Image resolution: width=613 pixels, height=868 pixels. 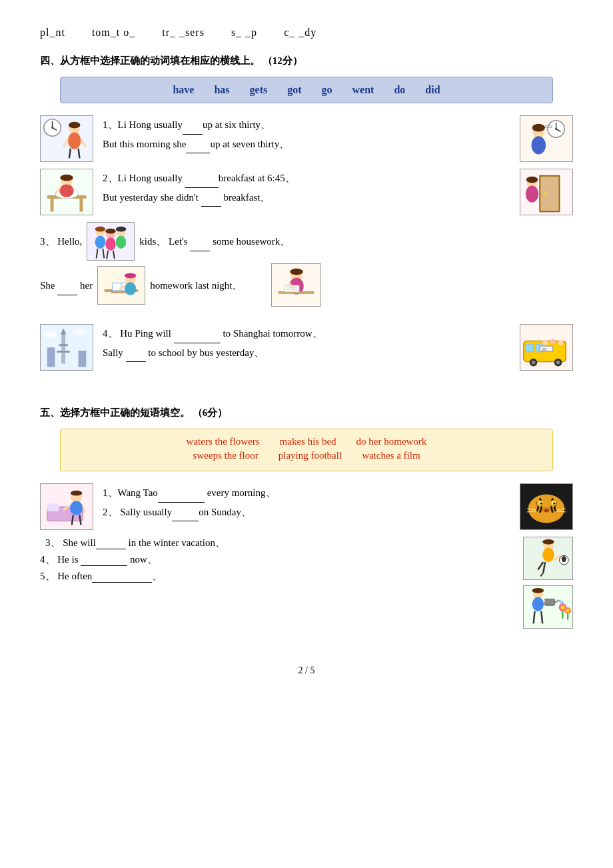 What do you see at coordinates (327, 90) in the screenshot?
I see `word-go: go` at bounding box center [327, 90].